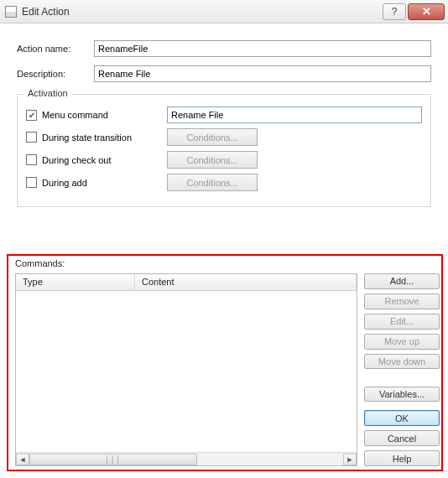 The width and height of the screenshot is (448, 478). I want to click on during-checkout-label: During check out, so click(77, 160).